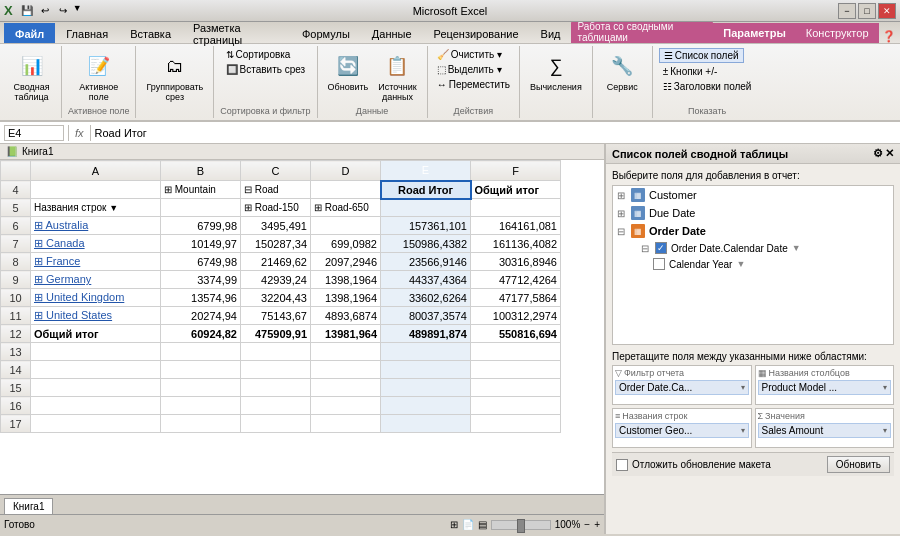 Image resolution: width=900 pixels, height=536 pixels. What do you see at coordinates (346, 262) in the screenshot?
I see `cell-D8: 2097,2946` at bounding box center [346, 262].